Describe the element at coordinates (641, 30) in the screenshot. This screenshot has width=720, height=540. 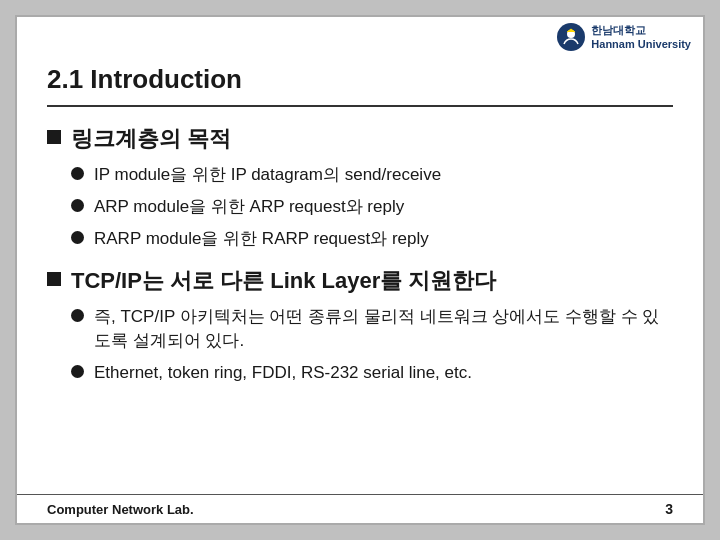
I see `university-name-korean: 한남대학교` at that location.